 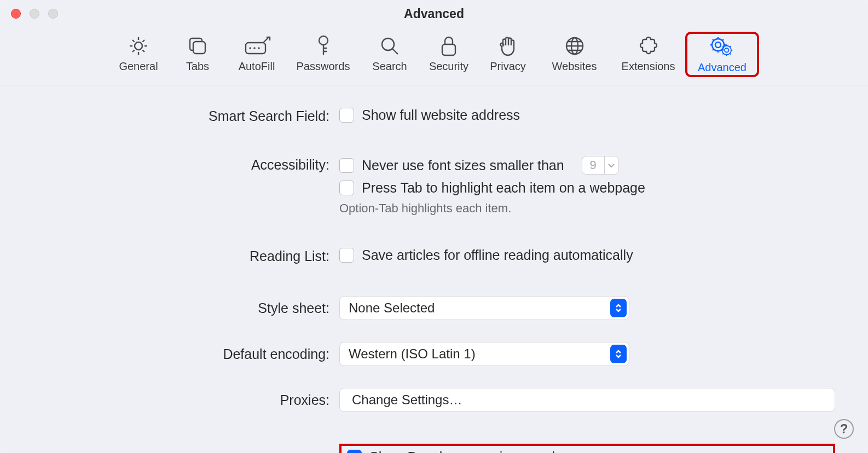 I want to click on tab-advanced: Advanced, so click(x=722, y=55).